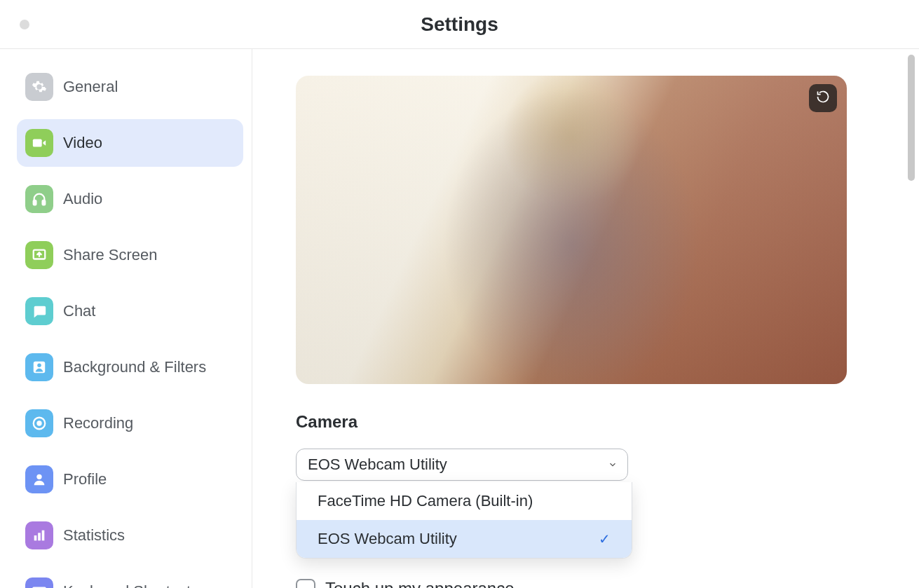 This screenshot has height=588, width=919. Describe the element at coordinates (130, 585) in the screenshot. I see `sidebar-item-label: Keyboard Shortcuts` at that location.